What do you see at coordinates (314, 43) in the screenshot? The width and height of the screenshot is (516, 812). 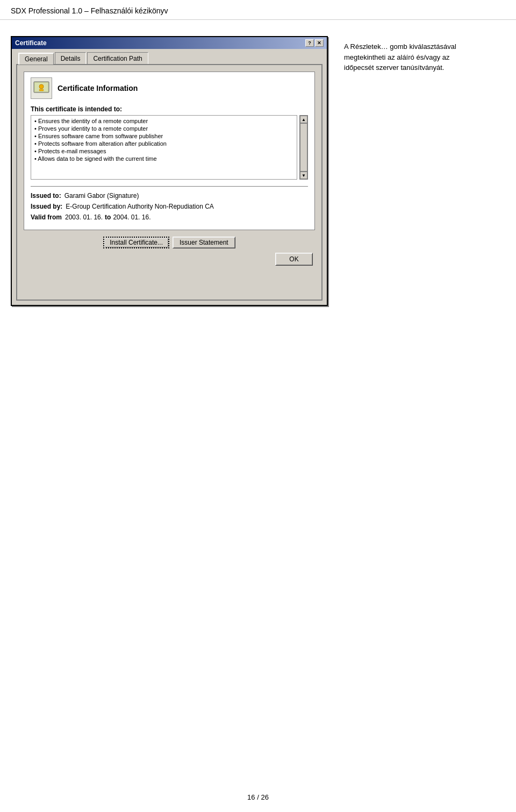 I see `titlebar-buttons: ? ✕` at bounding box center [314, 43].